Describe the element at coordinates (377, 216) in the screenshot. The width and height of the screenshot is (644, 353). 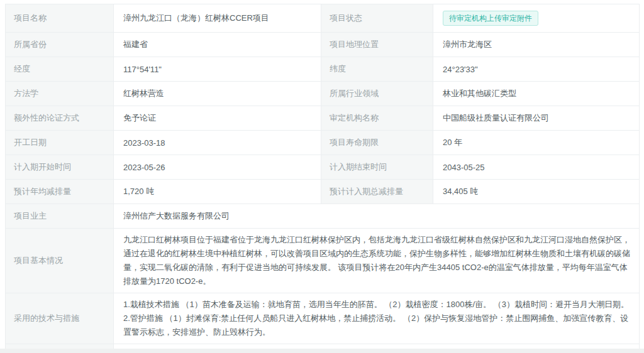
I see `value-project-owner: 漳州信产大数据服务有限公司` at that location.